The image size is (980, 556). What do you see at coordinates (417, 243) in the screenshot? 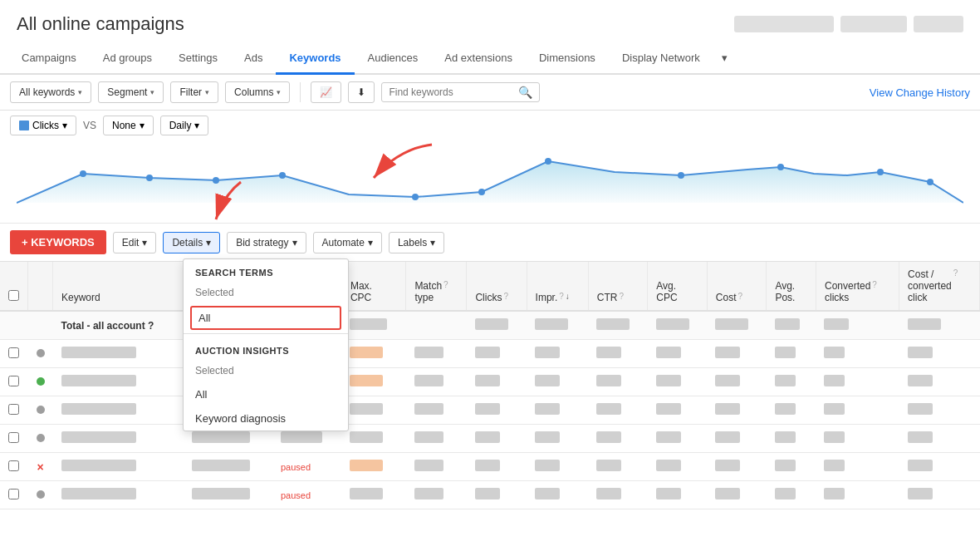
I see `labels-button: Labels ▾` at bounding box center [417, 243].